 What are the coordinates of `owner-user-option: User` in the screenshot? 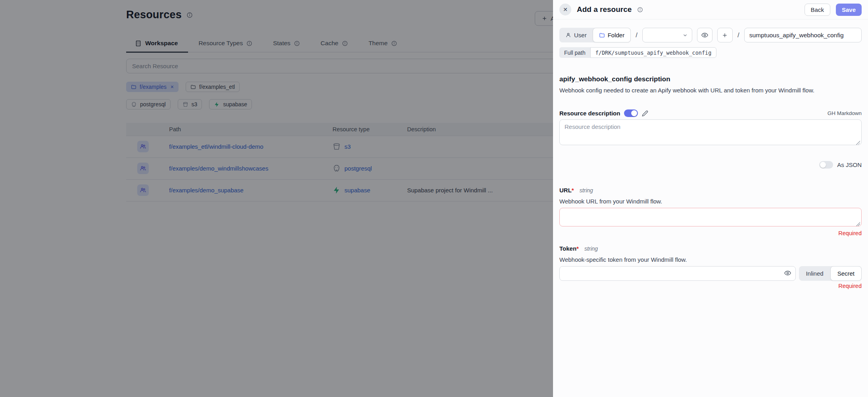 It's located at (576, 35).